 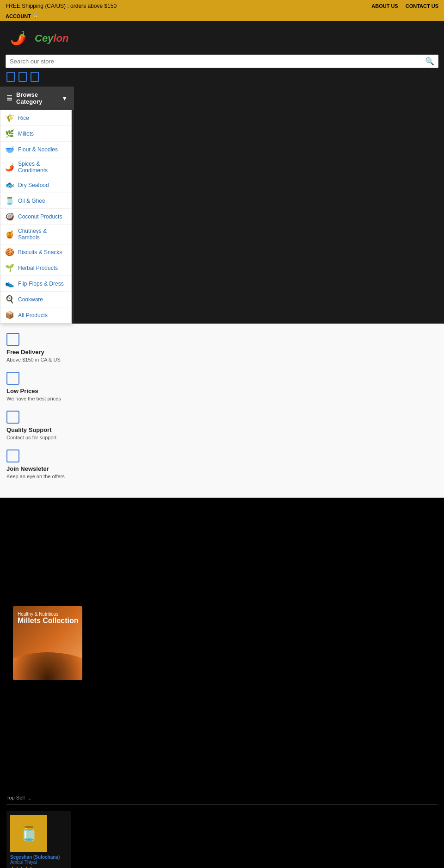 I want to click on browse-arrow-icon: ▼, so click(x=65, y=98).